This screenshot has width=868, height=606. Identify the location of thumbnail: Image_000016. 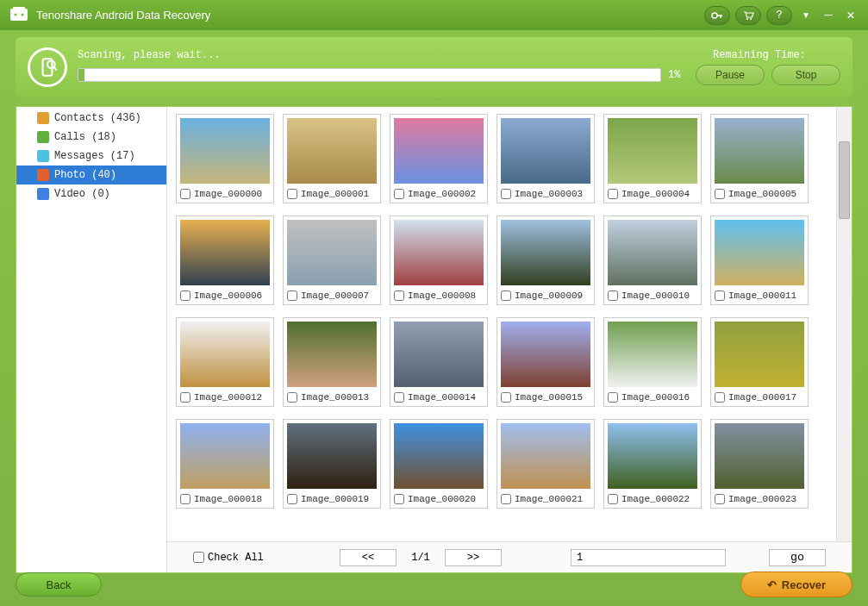
(653, 362).